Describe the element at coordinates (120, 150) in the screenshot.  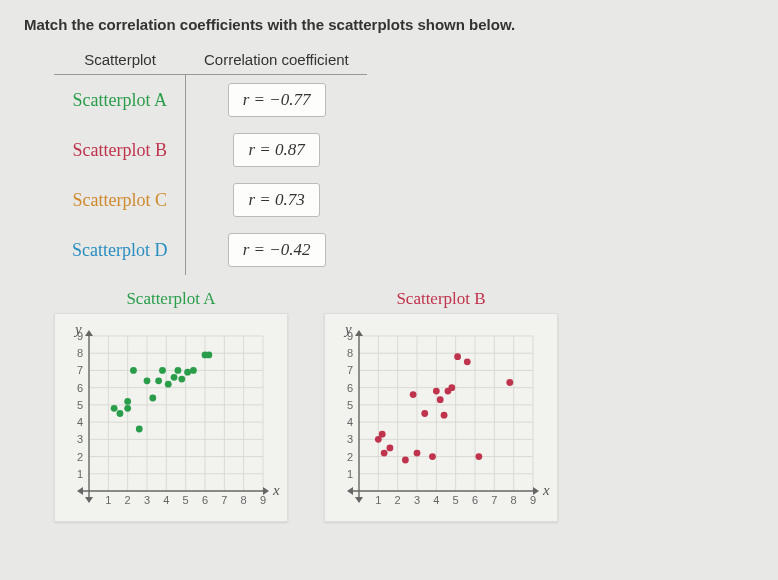
I see `row-b-label: Scatterplot B` at that location.